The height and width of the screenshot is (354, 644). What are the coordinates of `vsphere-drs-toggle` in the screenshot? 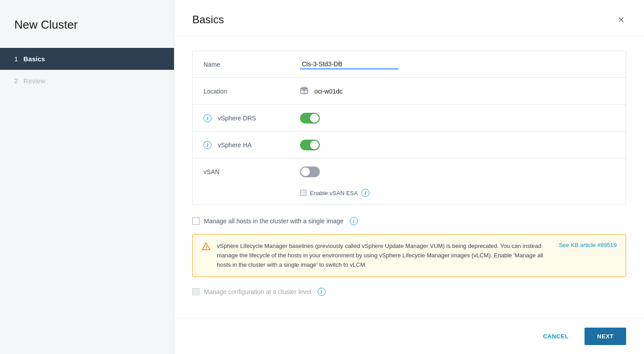 It's located at (310, 118).